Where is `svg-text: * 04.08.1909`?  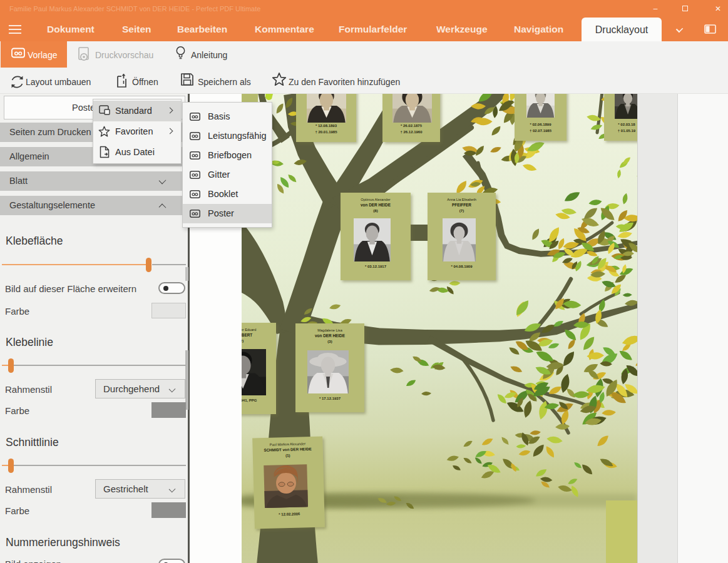 svg-text: * 04.08.1909 is located at coordinates (462, 266).